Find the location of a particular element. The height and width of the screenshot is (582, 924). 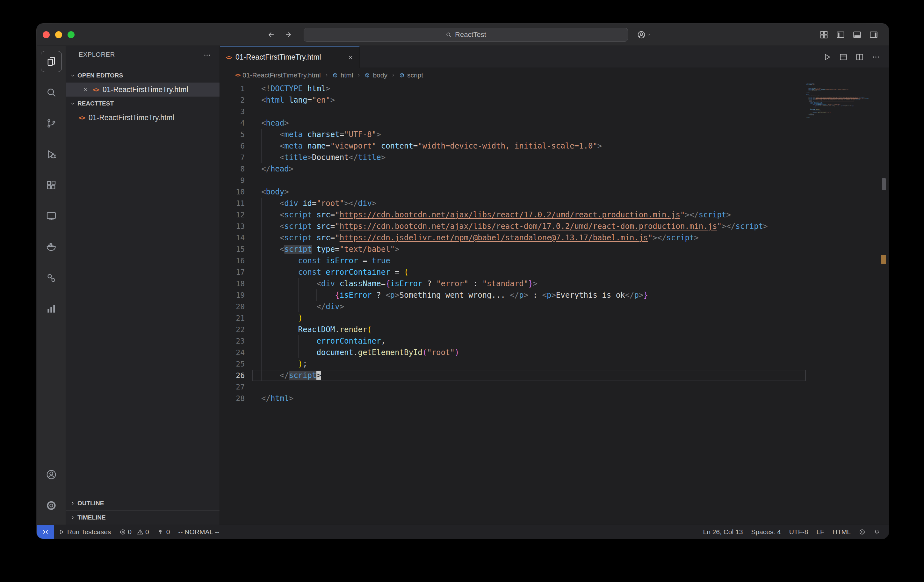

status-item-eol: LF is located at coordinates (820, 532).